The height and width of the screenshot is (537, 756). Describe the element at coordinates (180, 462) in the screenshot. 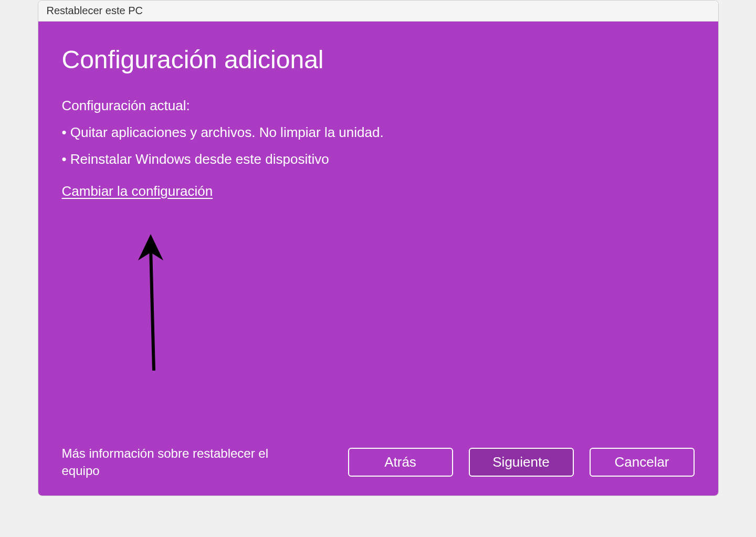

I see `more-info-link: Más información sobre restablecer el equ…` at that location.